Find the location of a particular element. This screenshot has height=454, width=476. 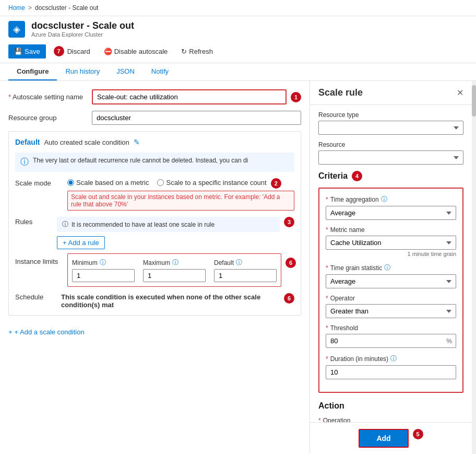

tab-run-history: Run history is located at coordinates (82, 72).